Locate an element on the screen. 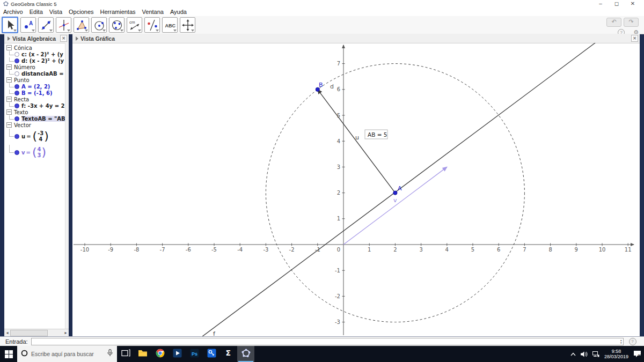 This screenshot has height=362, width=644. microphone-icon is located at coordinates (110, 354).